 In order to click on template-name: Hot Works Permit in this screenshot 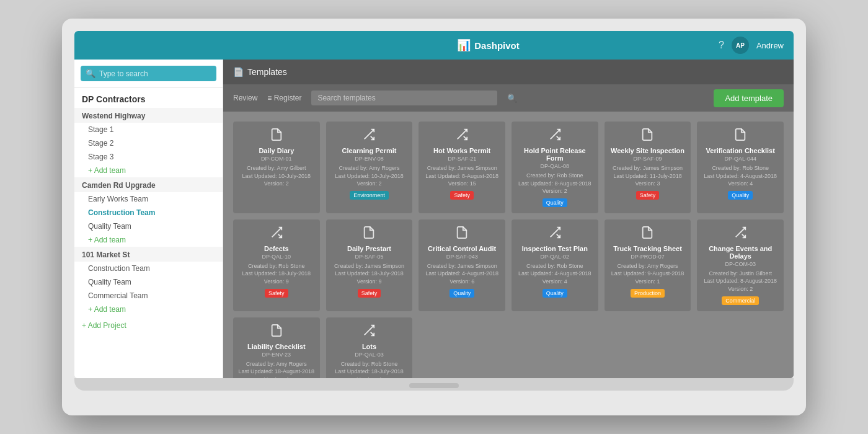, I will do `click(462, 151)`.